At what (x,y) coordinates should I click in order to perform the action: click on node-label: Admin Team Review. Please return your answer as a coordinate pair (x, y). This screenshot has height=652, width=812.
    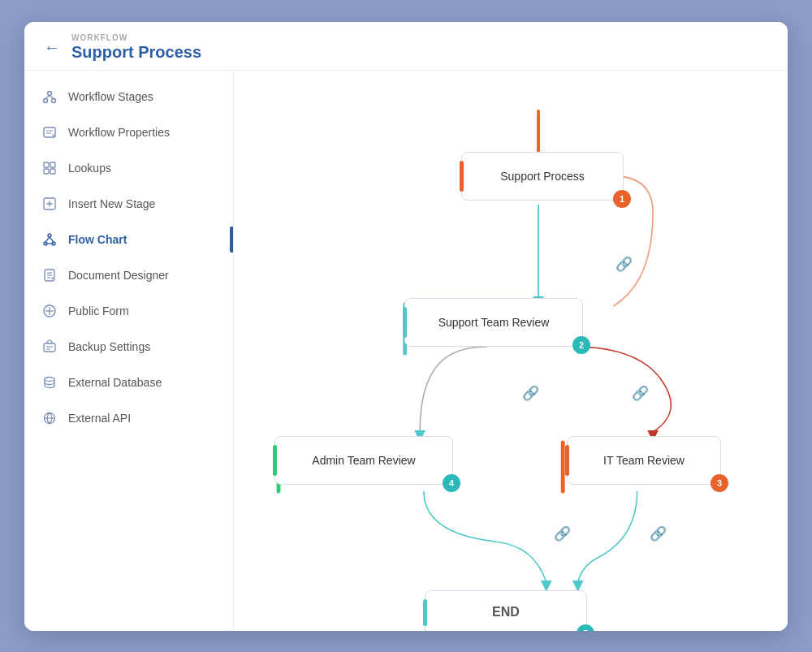
    Looking at the image, I should click on (364, 460).